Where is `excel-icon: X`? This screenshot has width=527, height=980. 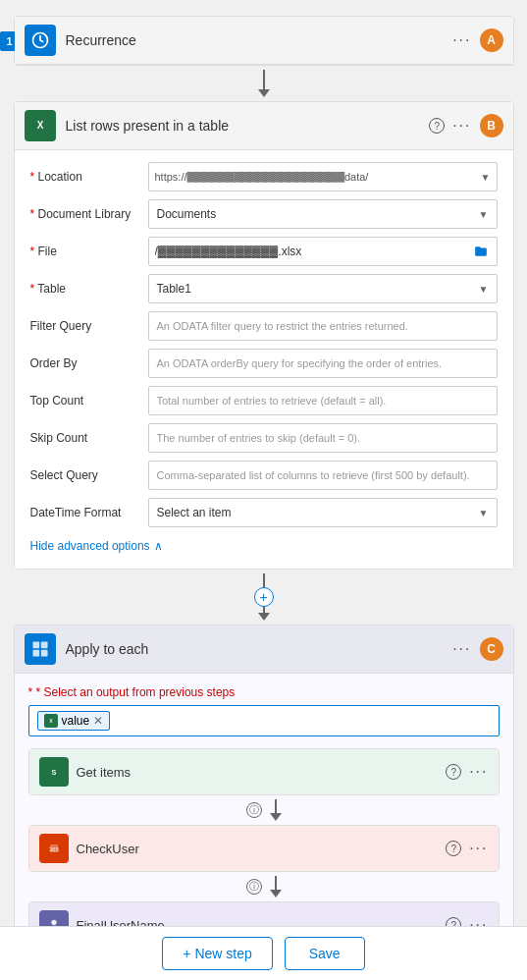 excel-icon: X is located at coordinates (40, 126).